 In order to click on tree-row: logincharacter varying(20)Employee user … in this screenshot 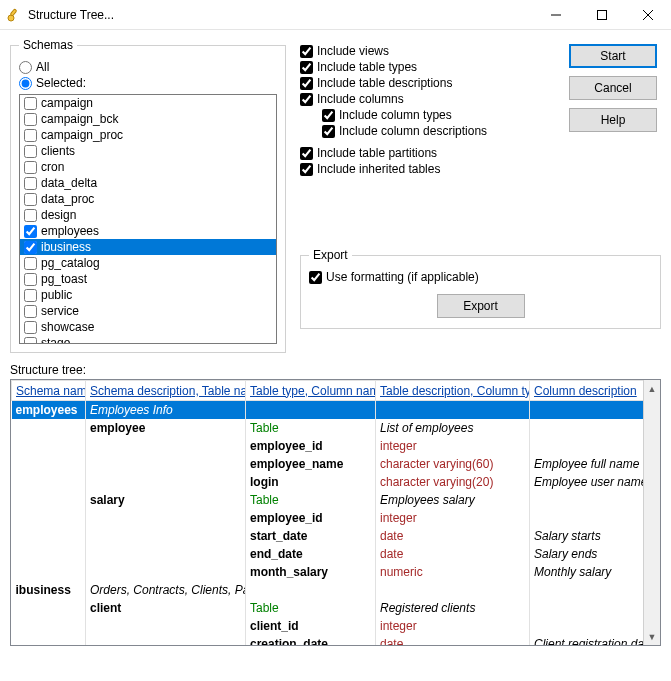, I will do `click(329, 482)`.